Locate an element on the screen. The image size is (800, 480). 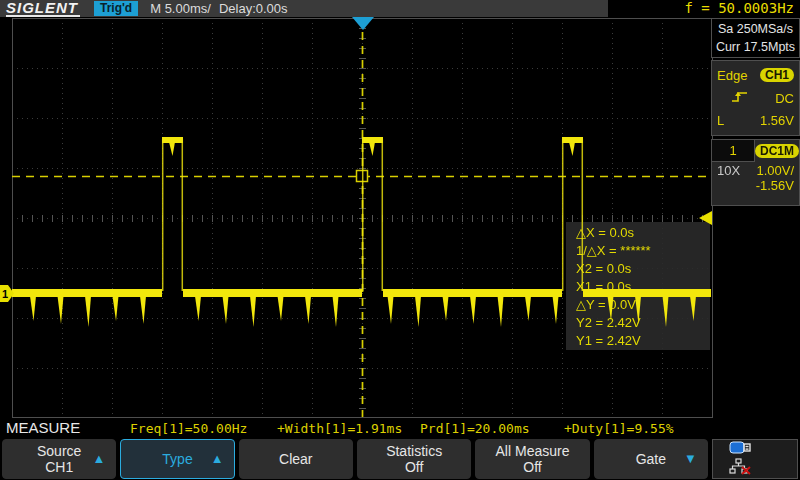
memory-depth: Curr 17.5Mpts is located at coordinates (756, 47).